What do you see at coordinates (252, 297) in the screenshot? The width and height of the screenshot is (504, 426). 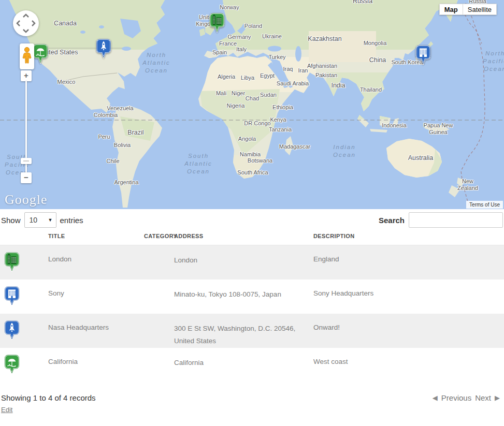 I see `table-row: SonyMinato-ku, Tokyo 108-0075, JapanSony…` at bounding box center [252, 297].